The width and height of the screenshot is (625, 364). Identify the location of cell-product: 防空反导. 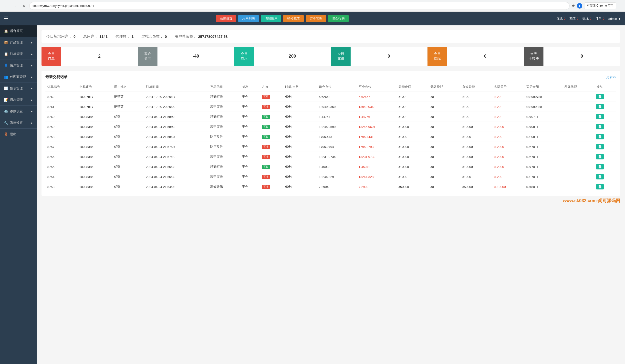
(224, 137).